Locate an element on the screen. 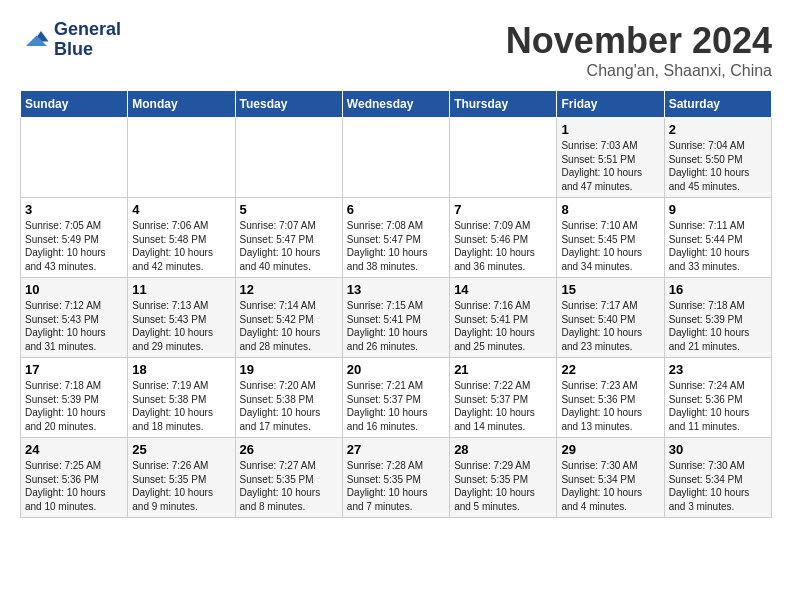  day-number: 25 is located at coordinates (181, 450).